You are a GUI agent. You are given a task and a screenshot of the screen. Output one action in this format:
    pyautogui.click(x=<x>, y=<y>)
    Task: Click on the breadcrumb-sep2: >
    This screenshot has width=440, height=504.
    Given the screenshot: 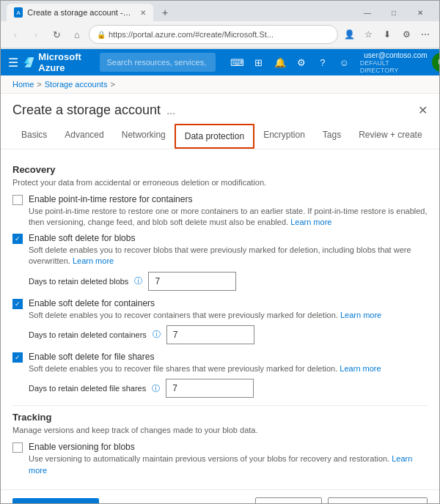 What is the action you would take?
    pyautogui.click(x=112, y=84)
    